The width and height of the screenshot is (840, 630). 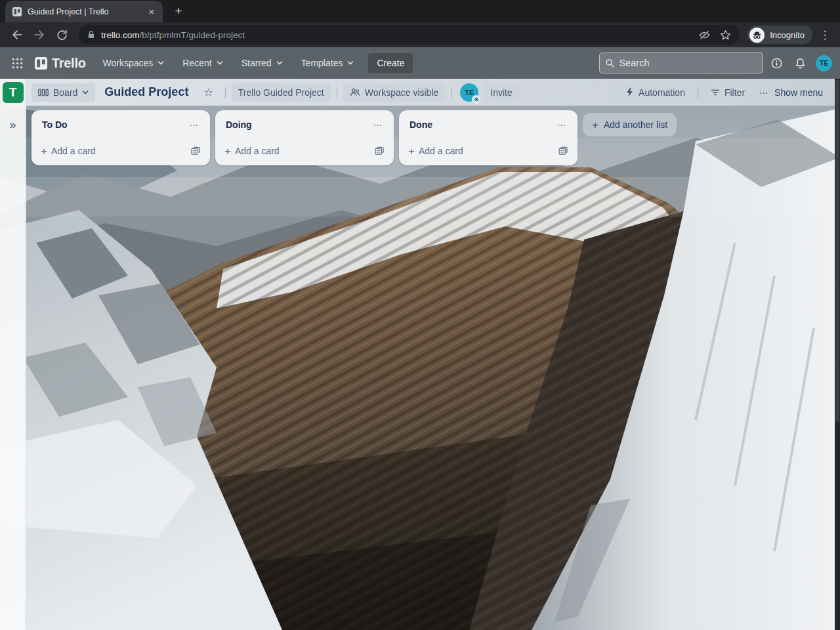 I want to click on create-button: Create, so click(x=390, y=63).